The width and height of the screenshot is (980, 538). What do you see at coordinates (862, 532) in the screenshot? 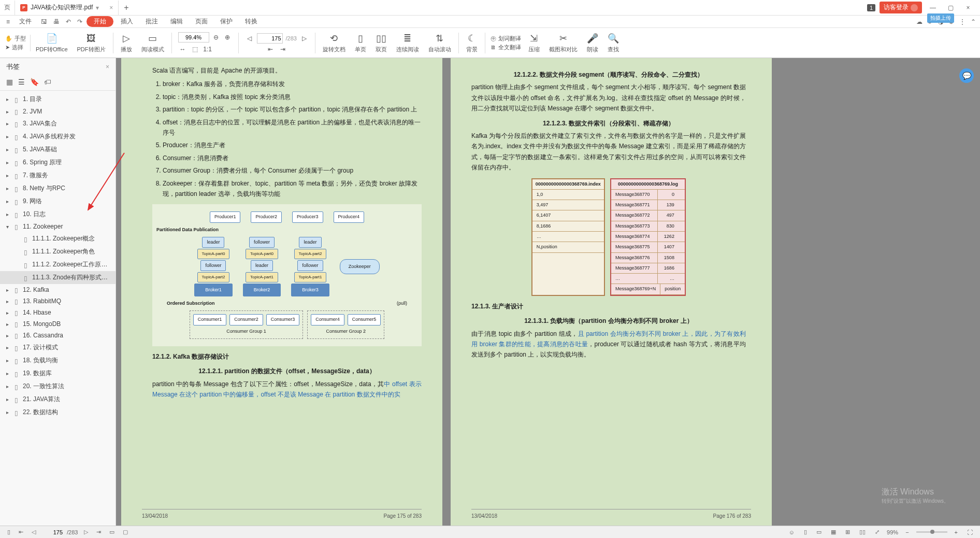
I see `sb-view5-icon: ▯▯` at bounding box center [862, 532].